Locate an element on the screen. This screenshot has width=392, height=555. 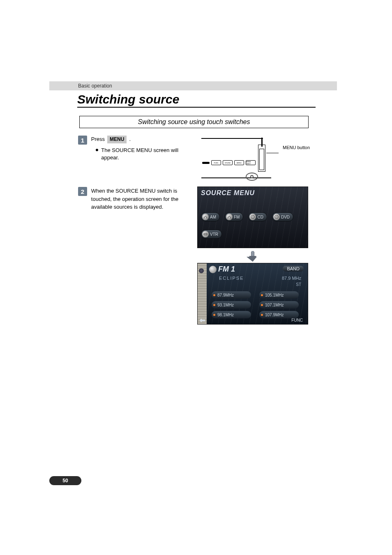
press-period: . is located at coordinates (130, 139).